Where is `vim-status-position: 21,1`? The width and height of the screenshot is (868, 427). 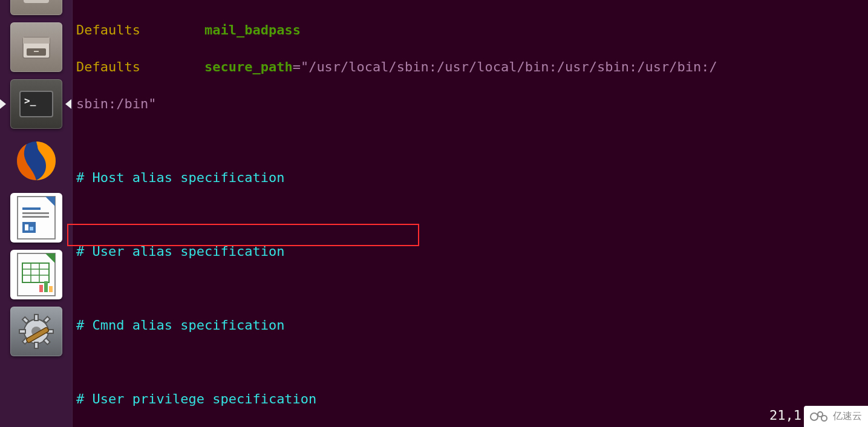 vim-status-position: 21,1 is located at coordinates (785, 416).